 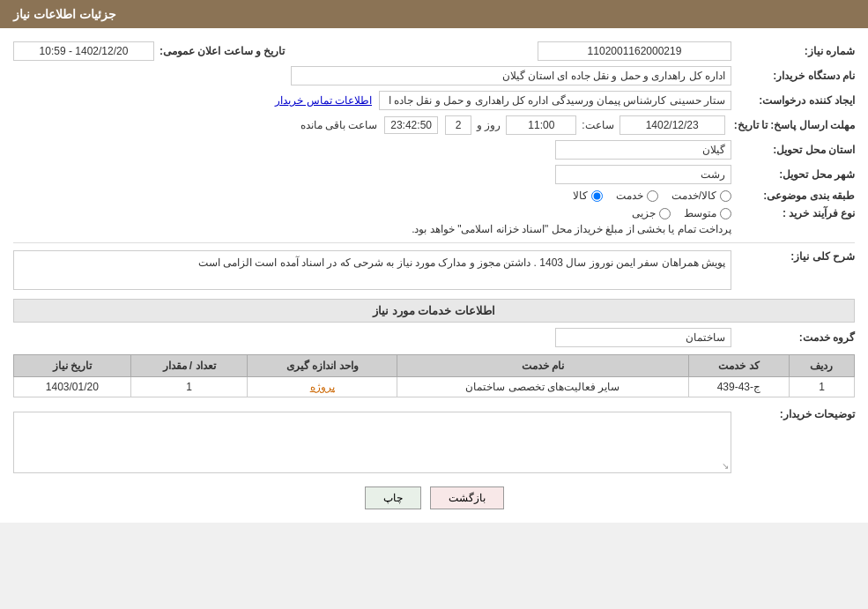 What do you see at coordinates (821, 367) in the screenshot?
I see `col-radif: ردیف` at bounding box center [821, 367].